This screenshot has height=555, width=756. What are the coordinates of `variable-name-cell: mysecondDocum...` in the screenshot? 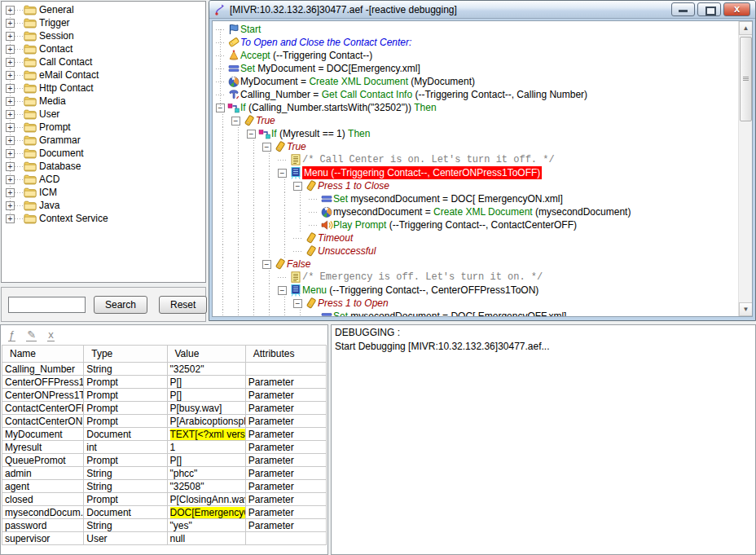 It's located at (43, 513).